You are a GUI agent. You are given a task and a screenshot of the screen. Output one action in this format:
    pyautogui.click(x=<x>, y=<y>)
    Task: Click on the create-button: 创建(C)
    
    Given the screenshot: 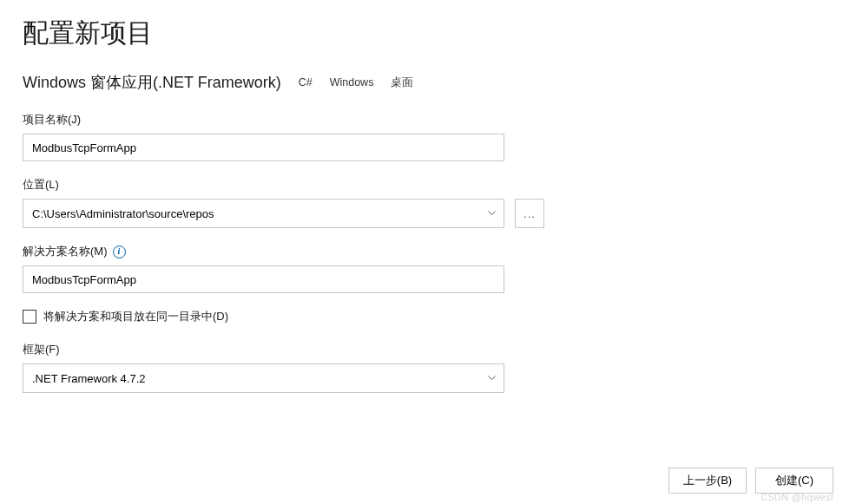 What is the action you would take?
    pyautogui.click(x=794, y=481)
    